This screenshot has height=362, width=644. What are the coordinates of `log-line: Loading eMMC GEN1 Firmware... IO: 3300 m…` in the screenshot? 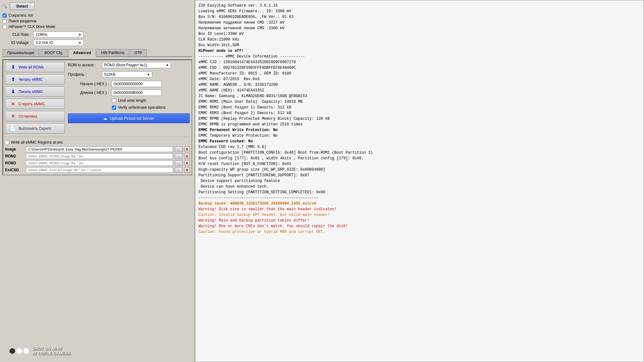 It's located at (419, 11).